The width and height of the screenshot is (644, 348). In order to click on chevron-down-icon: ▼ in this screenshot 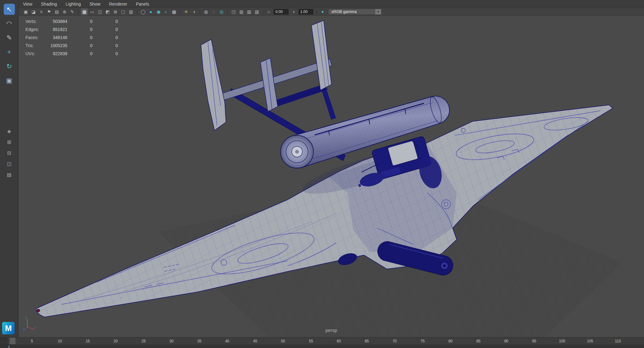, I will do `click(378, 12)`.